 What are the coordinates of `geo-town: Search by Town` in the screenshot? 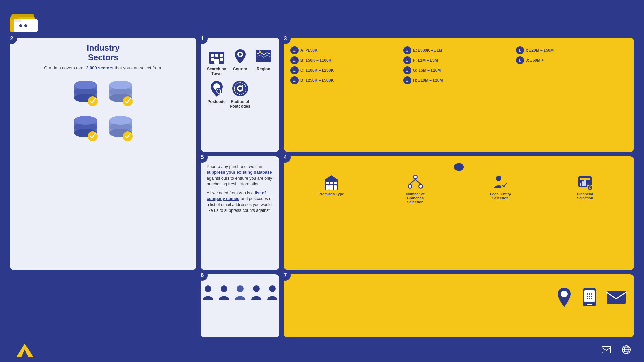 It's located at (217, 62).